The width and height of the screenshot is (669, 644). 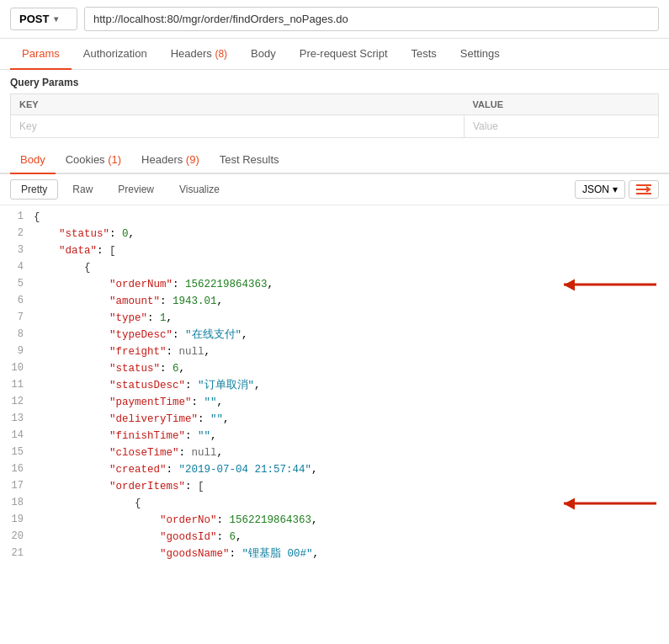 I want to click on line-content: "orderNo": 1562219864363,, so click(x=352, y=520).